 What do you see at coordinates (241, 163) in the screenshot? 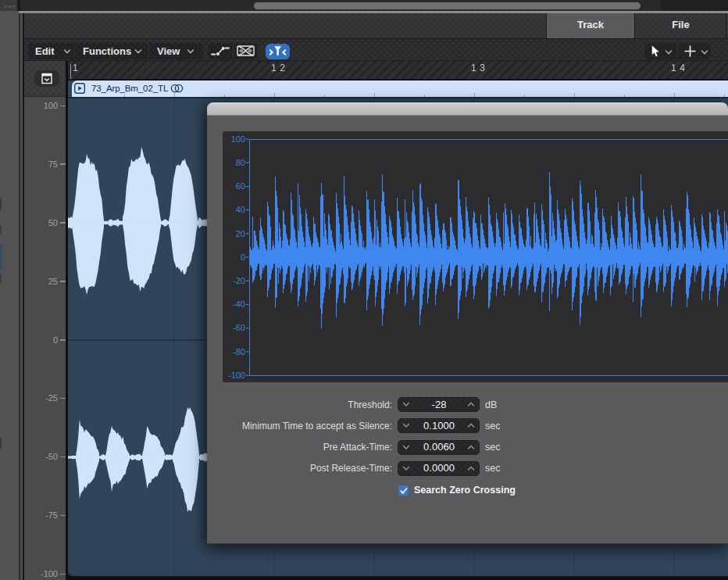
I see `svg-text: 80` at bounding box center [241, 163].